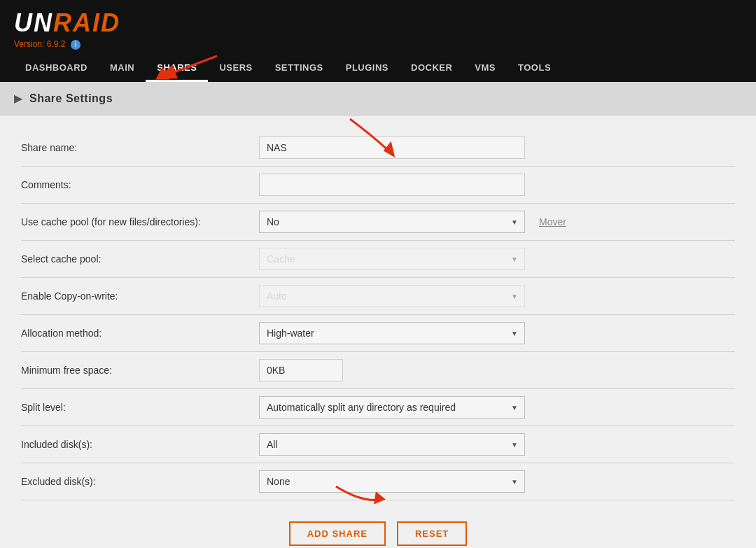 Image resolution: width=756 pixels, height=548 pixels. I want to click on section-header: ▶ Share Settings, so click(378, 99).